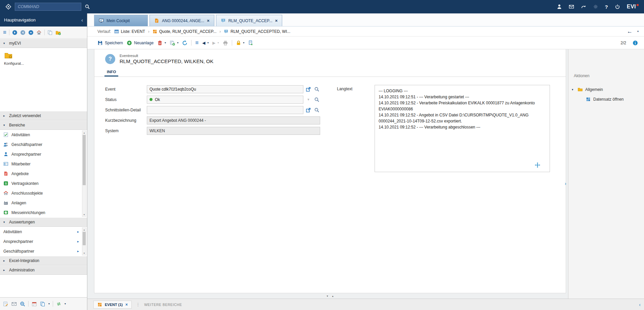 Image resolution: width=644 pixels, height=310 pixels. What do you see at coordinates (43, 304) in the screenshot?
I see `copy-icon` at bounding box center [43, 304].